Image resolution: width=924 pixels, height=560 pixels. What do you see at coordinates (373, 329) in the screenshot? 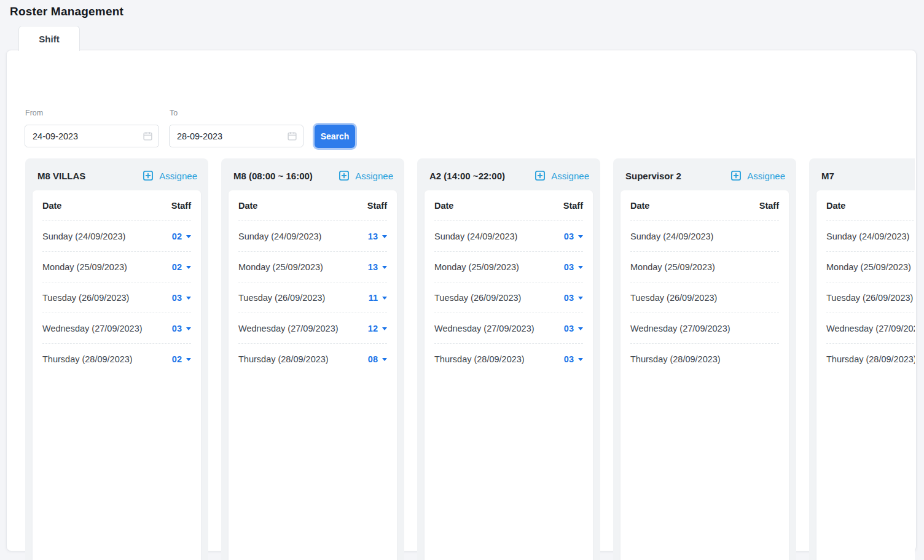
I see `staff-count: 12` at bounding box center [373, 329].